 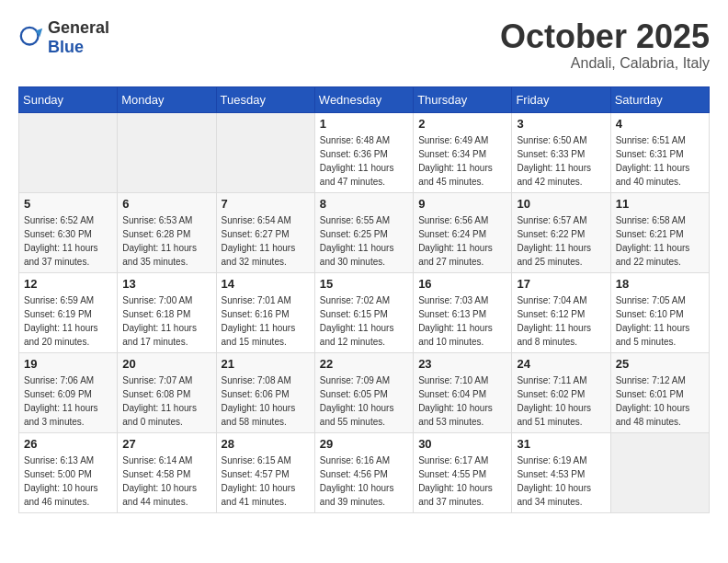 What do you see at coordinates (561, 123) in the screenshot?
I see `day-number: 3` at bounding box center [561, 123].